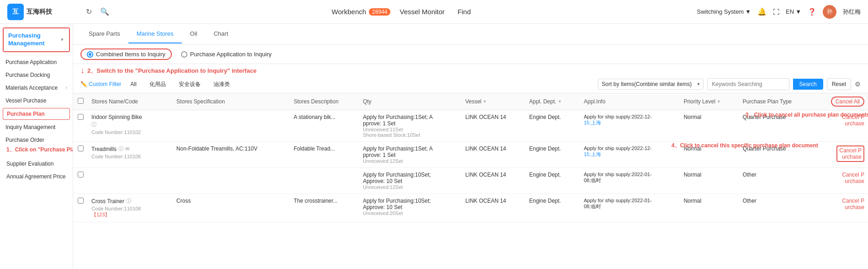  What do you see at coordinates (158, 84) in the screenshot?
I see `filter-tag1: 化用品` at bounding box center [158, 84].